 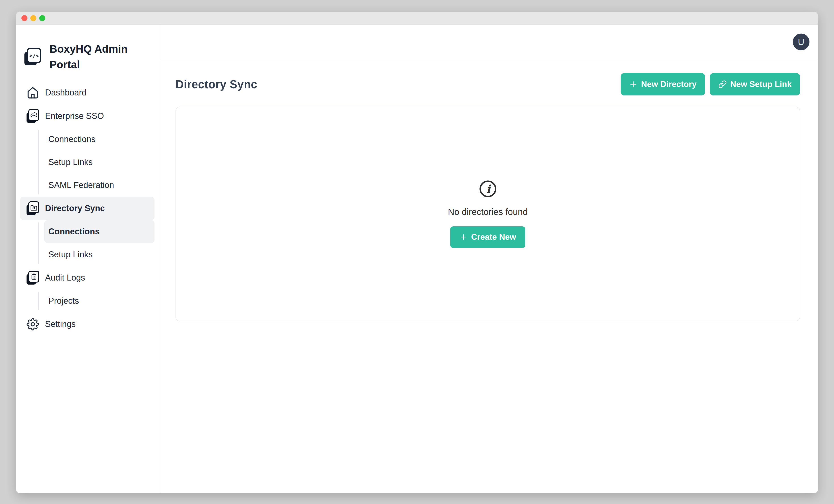 I want to click on settings-gear-icon, so click(x=33, y=324).